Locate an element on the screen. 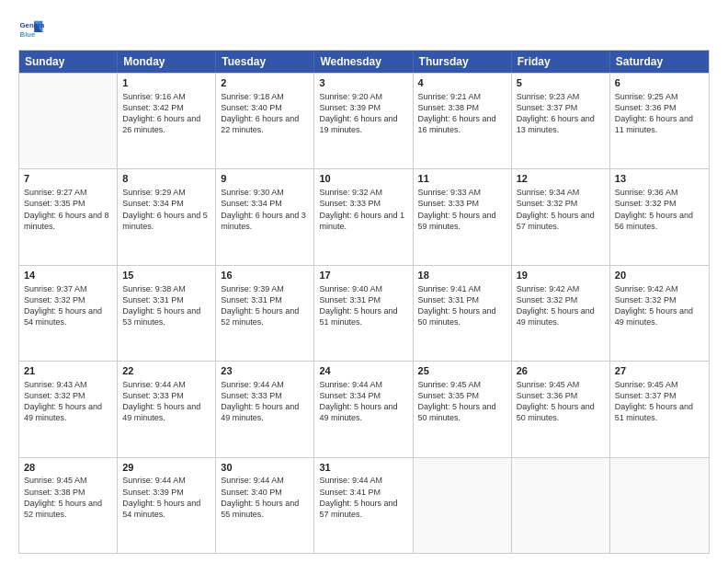  day-info: Sunrise: 9:25 AM Sunset: 3:36 PM Dayligh… is located at coordinates (660, 114).